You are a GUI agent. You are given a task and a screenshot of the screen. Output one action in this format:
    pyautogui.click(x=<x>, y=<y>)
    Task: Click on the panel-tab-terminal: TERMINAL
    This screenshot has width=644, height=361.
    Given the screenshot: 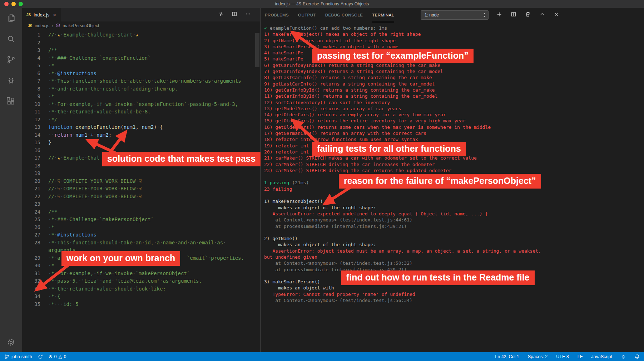 What is the action you would take?
    pyautogui.click(x=383, y=15)
    